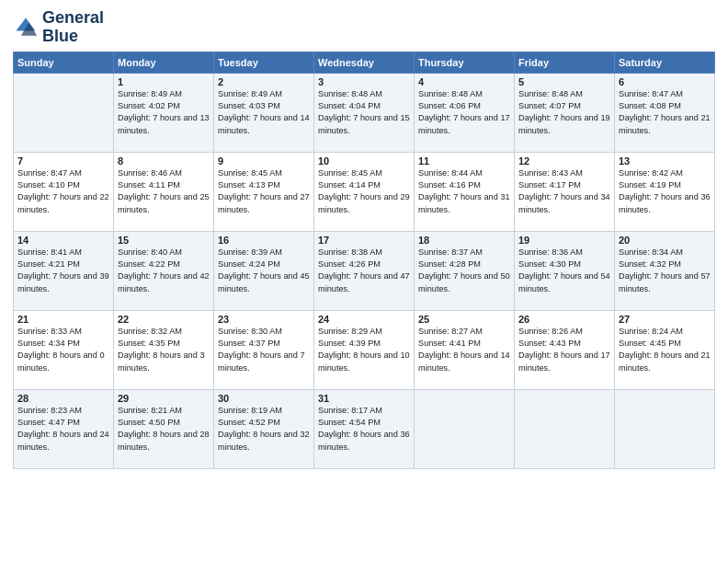 The width and height of the screenshot is (728, 563). What do you see at coordinates (64, 191) in the screenshot?
I see `calendar-cell: 7Sunrise: 8:47 AMSunset: 4:10 PMDaylight…` at bounding box center [64, 191].